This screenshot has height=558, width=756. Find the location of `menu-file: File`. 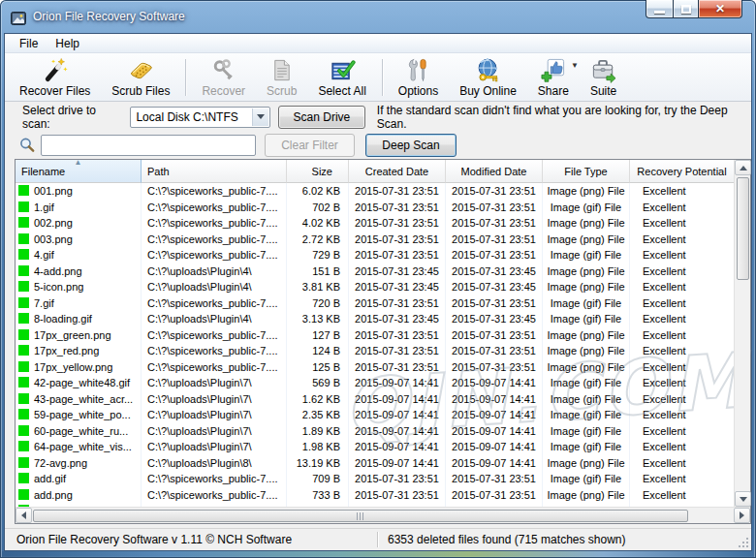

menu-file: File is located at coordinates (29, 44).